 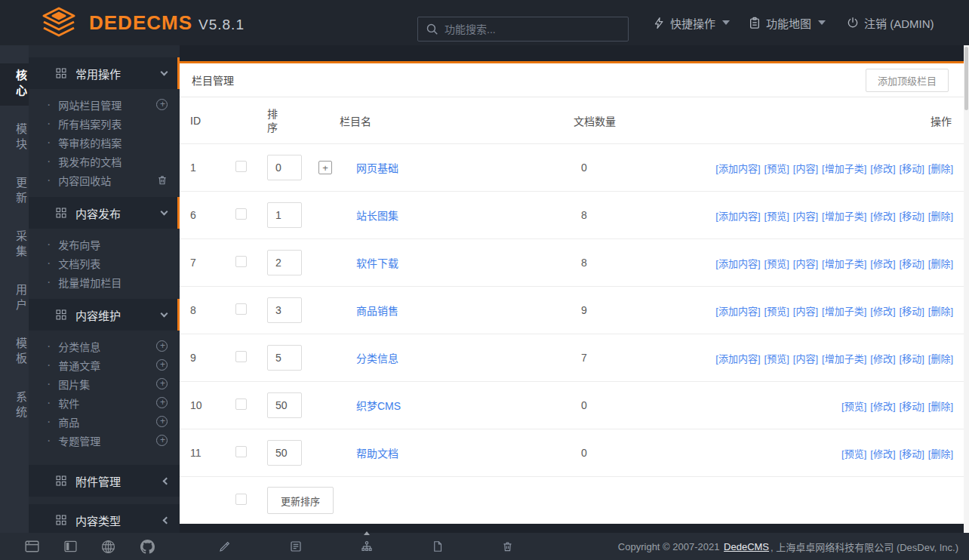 I want to click on github-icon, so click(x=148, y=546).